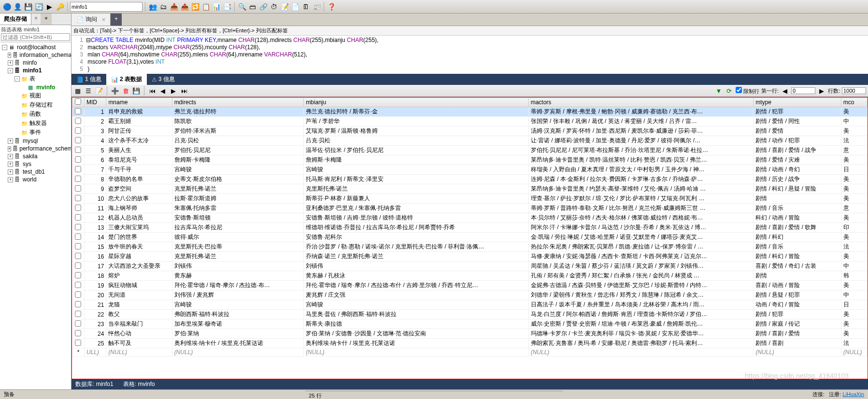 The image size is (868, 399). Describe the element at coordinates (803, 91) in the screenshot. I see `first-row-input` at that location.